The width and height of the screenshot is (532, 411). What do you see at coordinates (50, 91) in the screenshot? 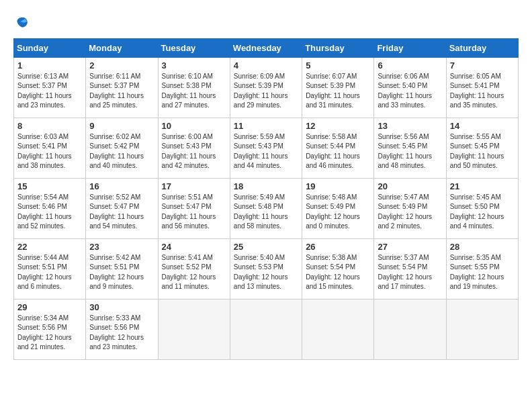
I see `day-info: Sunrise: 6:13 AMSunset: 5:37 PMDaylight:…` at bounding box center [50, 91].